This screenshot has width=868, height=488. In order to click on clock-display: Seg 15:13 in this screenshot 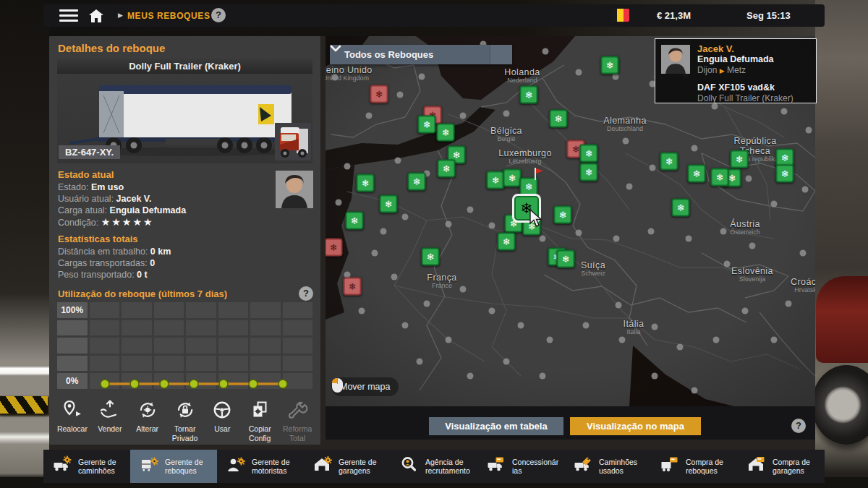, I will do `click(768, 16)`.